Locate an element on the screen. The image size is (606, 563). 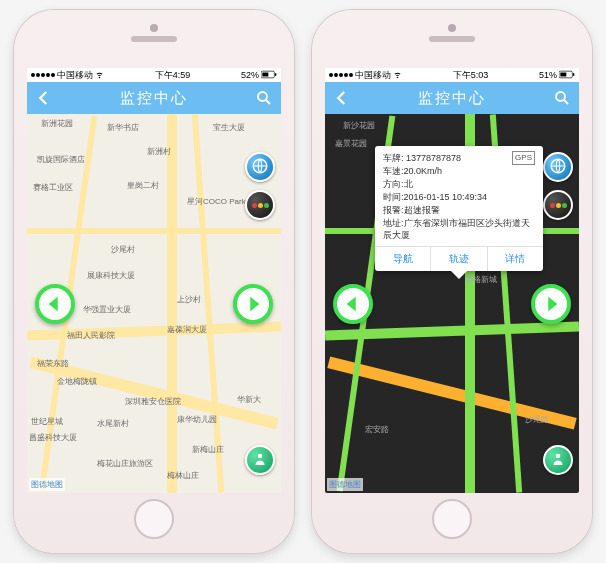
poi-label: 凯旋国际酒店 is located at coordinates (61, 160).